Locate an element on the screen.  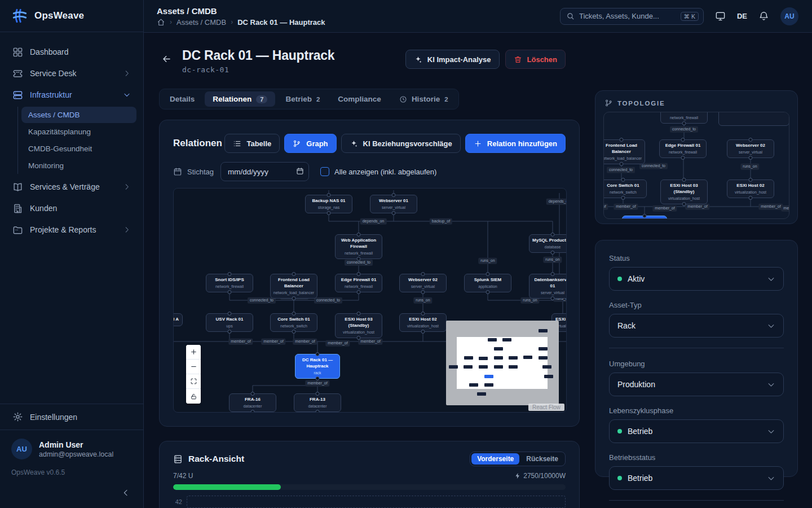
back-side-option: Rückseite is located at coordinates (542, 459).